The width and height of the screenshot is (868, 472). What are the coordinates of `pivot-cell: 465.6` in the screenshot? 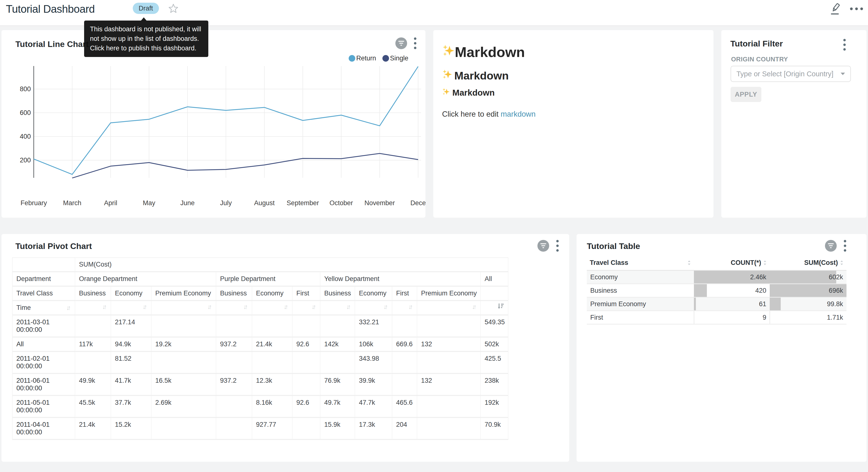 It's located at (405, 407).